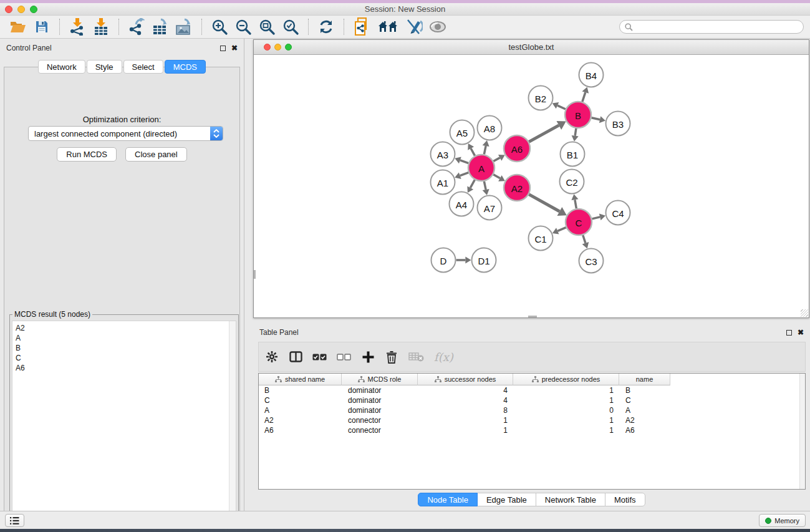 This screenshot has height=532, width=810. I want to click on new-network-from-selection-icon, so click(362, 27).